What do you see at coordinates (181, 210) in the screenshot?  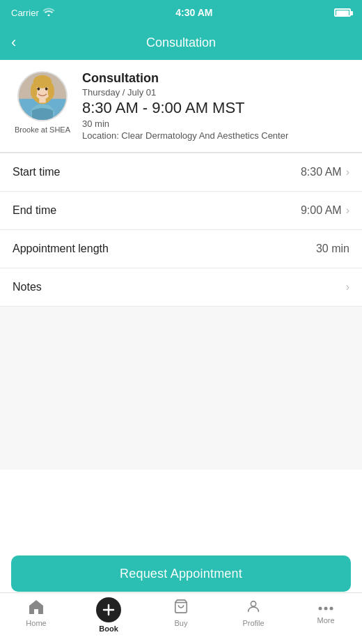 I see `end-time-row: End time 9:00 AM ›` at bounding box center [181, 210].